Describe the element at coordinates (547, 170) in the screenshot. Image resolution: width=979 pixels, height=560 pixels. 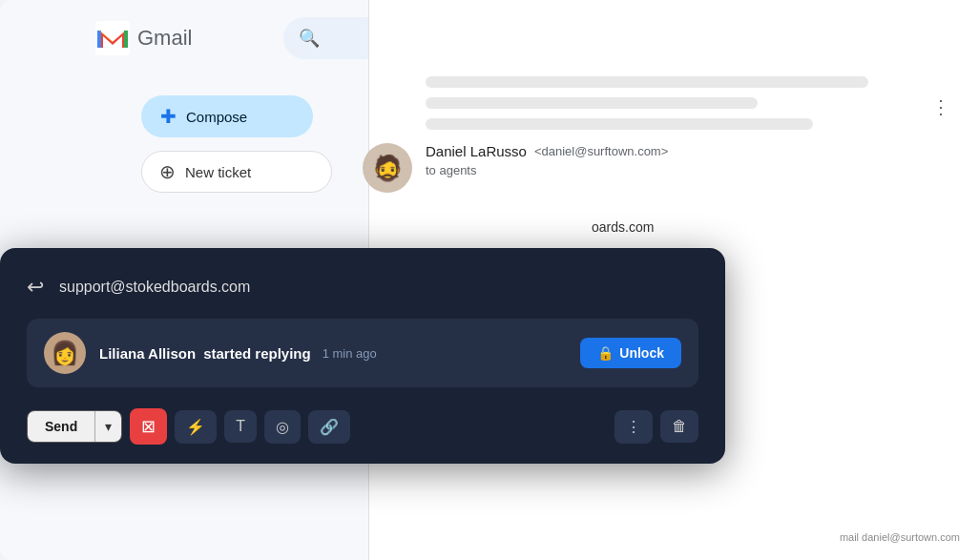
I see `email-to-label: to agents` at that location.